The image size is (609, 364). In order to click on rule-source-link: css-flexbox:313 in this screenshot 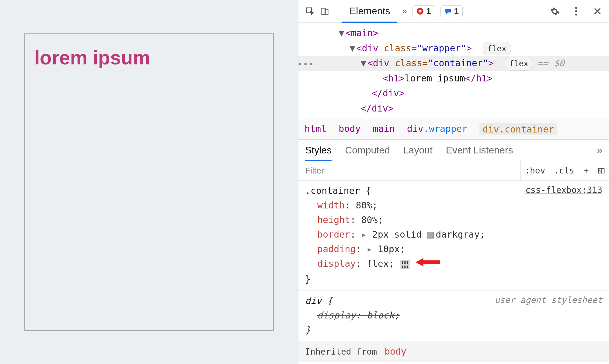, I will do `click(564, 190)`.